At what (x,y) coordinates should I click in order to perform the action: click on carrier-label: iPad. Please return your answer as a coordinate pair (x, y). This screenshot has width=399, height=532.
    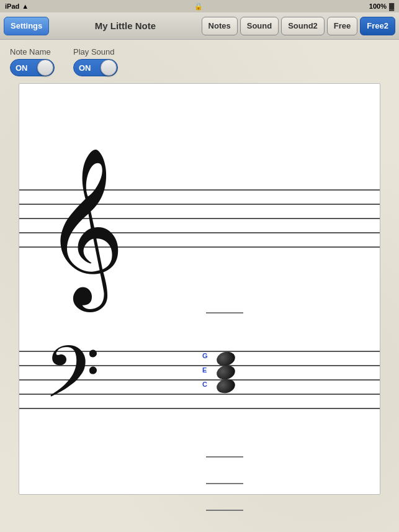
    Looking at the image, I should click on (12, 6).